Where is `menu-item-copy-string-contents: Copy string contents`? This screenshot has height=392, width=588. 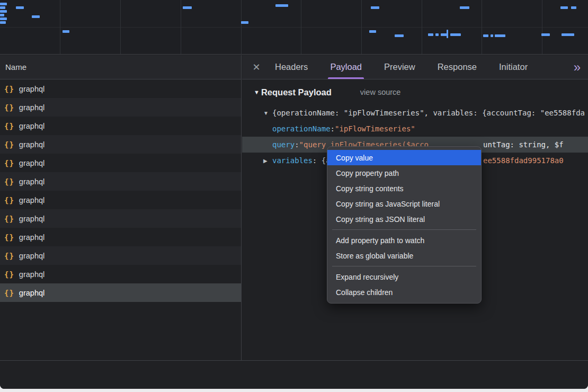
menu-item-copy-string-contents: Copy string contents is located at coordinates (404, 189).